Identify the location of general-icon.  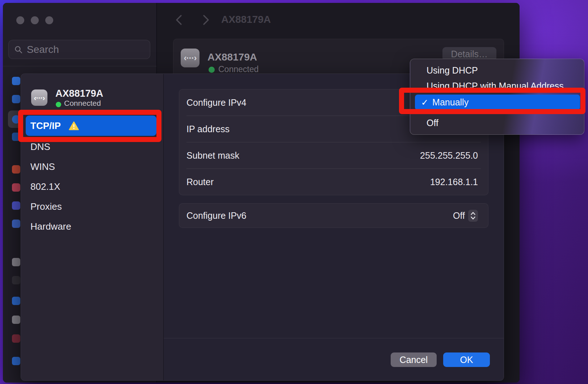
(16, 262).